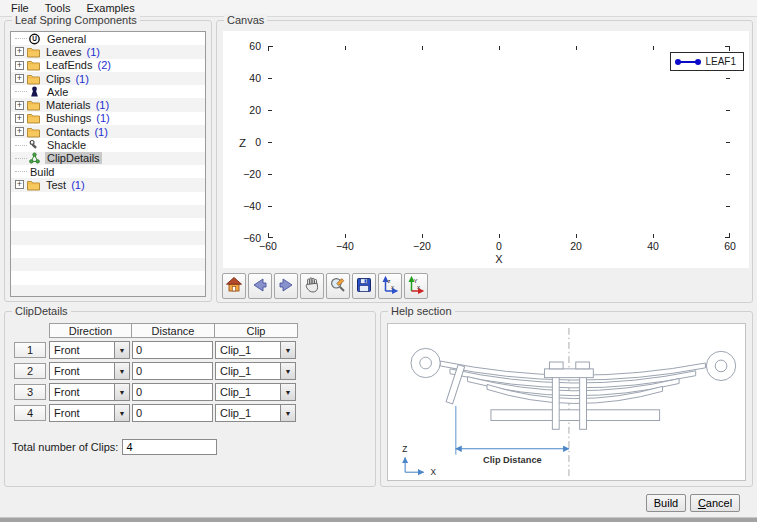  What do you see at coordinates (102, 105) in the screenshot?
I see `tree-item-count: (1)` at bounding box center [102, 105].